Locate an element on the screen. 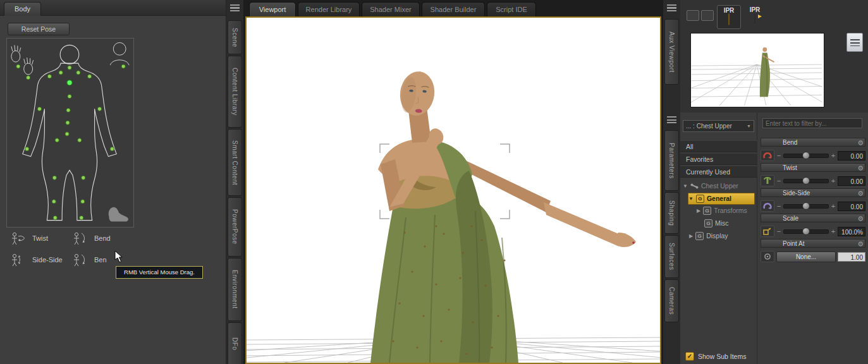 The height and width of the screenshot is (364, 868). tree-node-chest-upper: ▼ Chest Upper is located at coordinates (711, 186).